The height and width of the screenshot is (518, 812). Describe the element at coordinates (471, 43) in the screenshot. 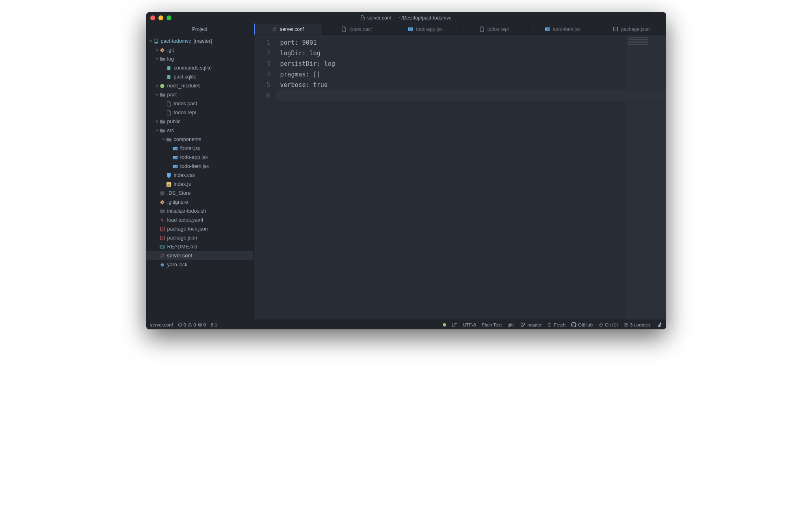

I see `code-line: port: 9001` at that location.